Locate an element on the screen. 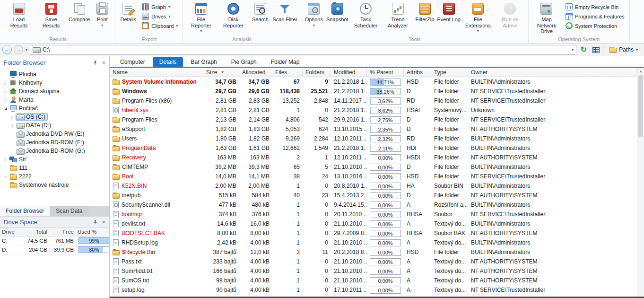 The image size is (644, 298). table-row: SumOS.txt98 bajtů4,00 kB1021.10.2010 ...… is located at coordinates (374, 280).